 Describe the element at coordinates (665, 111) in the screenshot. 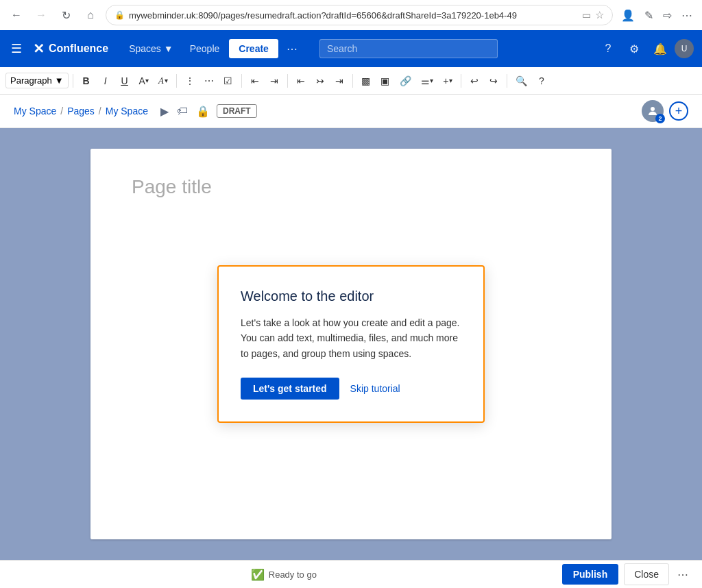

I see `breadcrumb-right: 2 +` at that location.